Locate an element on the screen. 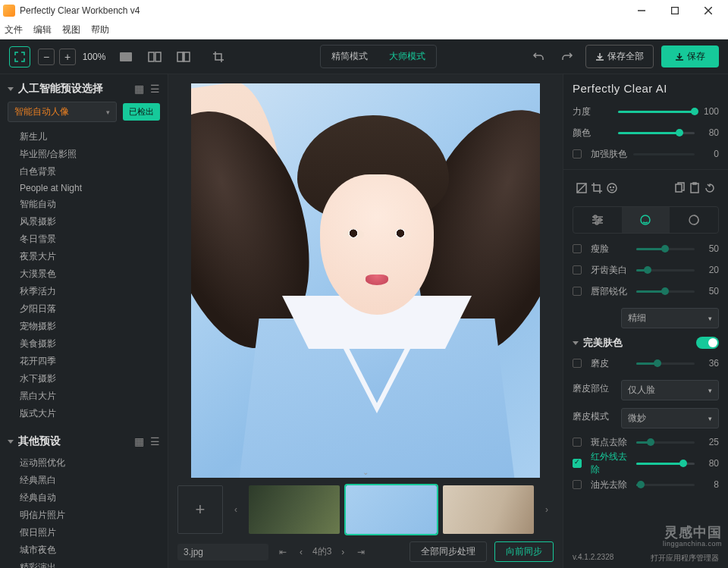 The image size is (728, 568). redo-button is located at coordinates (567, 57).